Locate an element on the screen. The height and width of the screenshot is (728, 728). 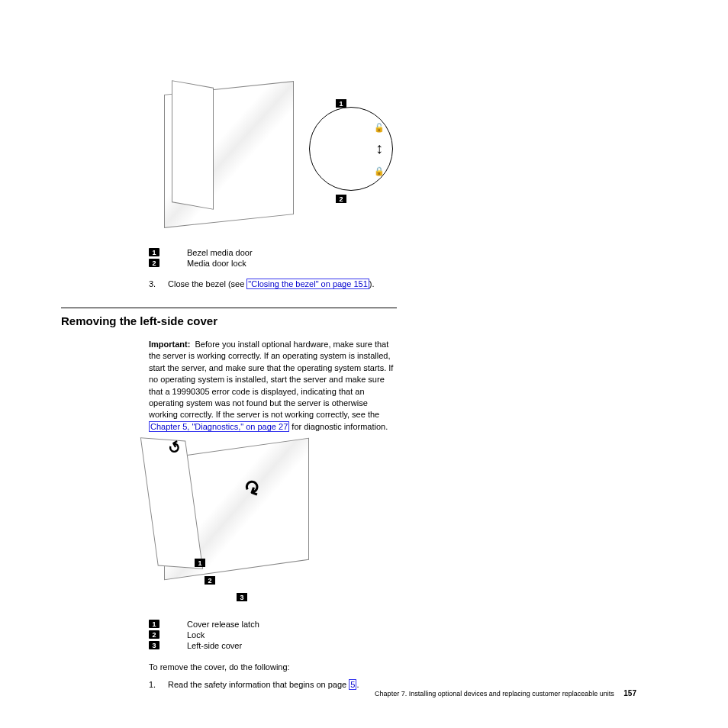
callout-legend-2: 1 Cover release latch 2 Lock 3 Left-side… is located at coordinates (273, 635).